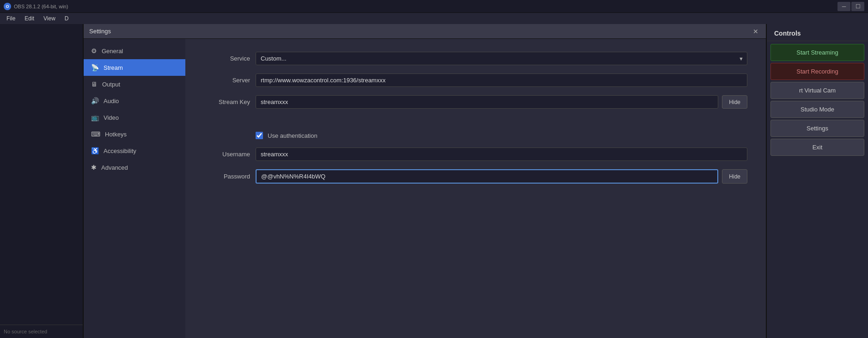  What do you see at coordinates (134, 51) in the screenshot?
I see `sidebar-item-general: ⚙ General` at bounding box center [134, 51].